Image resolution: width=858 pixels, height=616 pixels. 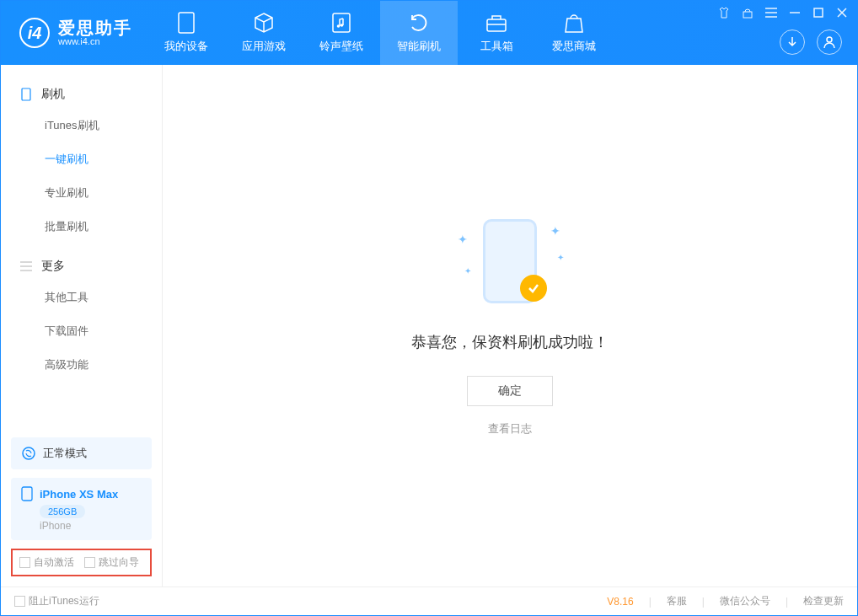 I want to click on success-illustration: ✦ ✦ ✦ ✦, so click(x=510, y=262).